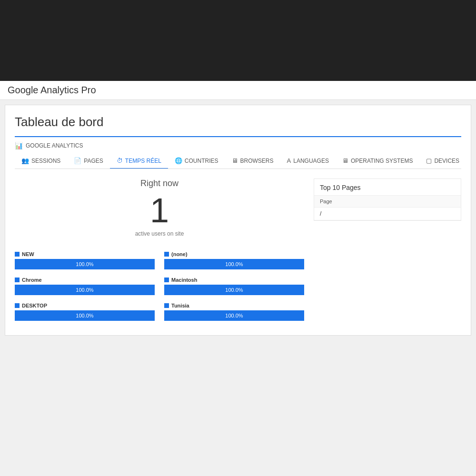 This screenshot has height=476, width=476. Describe the element at coordinates (238, 137) in the screenshot. I see `blue-divider` at that location.